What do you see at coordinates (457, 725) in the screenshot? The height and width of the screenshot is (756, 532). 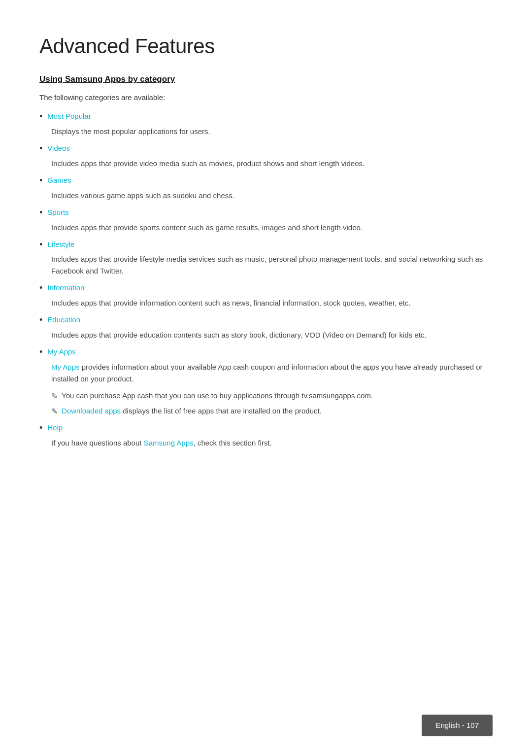 I see `footer-page-number: English - 107` at bounding box center [457, 725].